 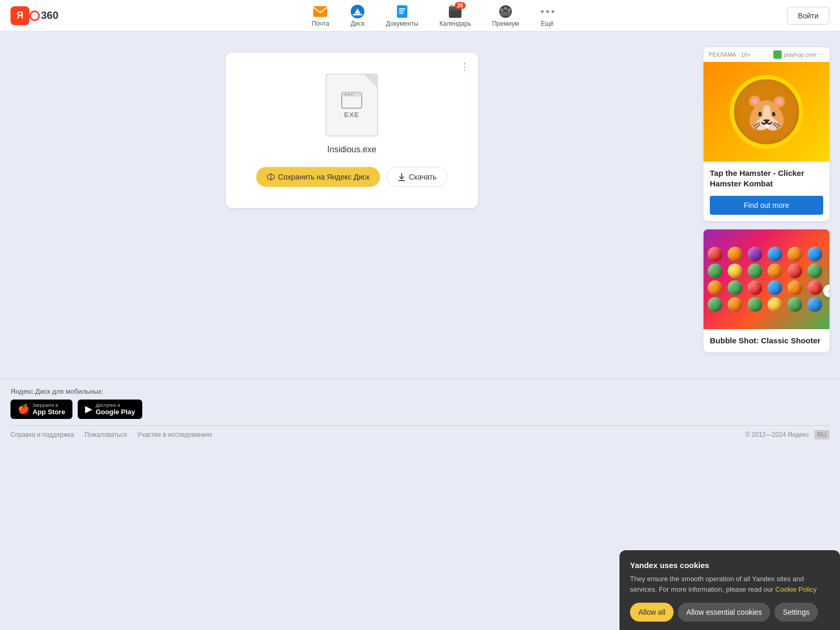 I want to click on download-button: Скачать, so click(x=417, y=177).